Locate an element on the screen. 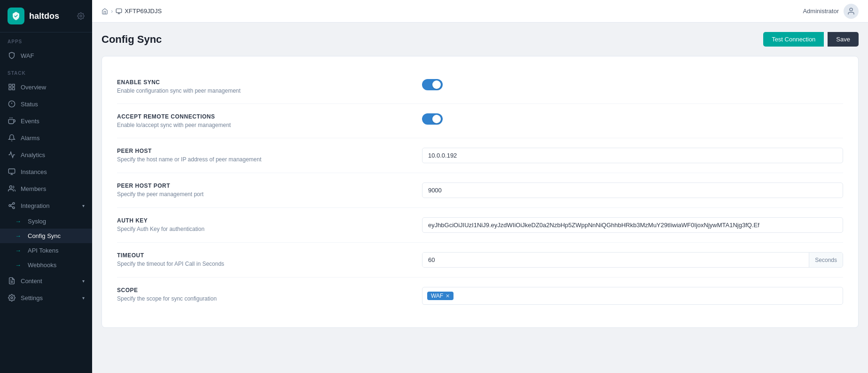  logo-icon is located at coordinates (16, 16).